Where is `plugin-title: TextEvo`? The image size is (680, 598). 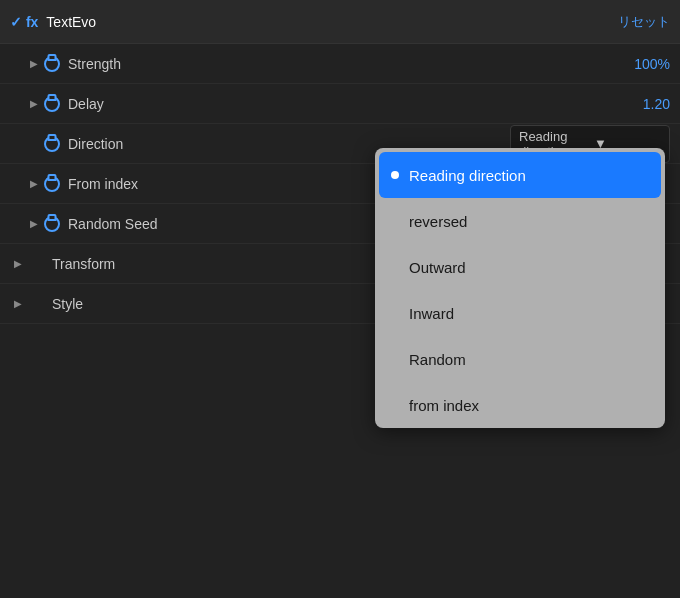
plugin-title: TextEvo is located at coordinates (332, 22).